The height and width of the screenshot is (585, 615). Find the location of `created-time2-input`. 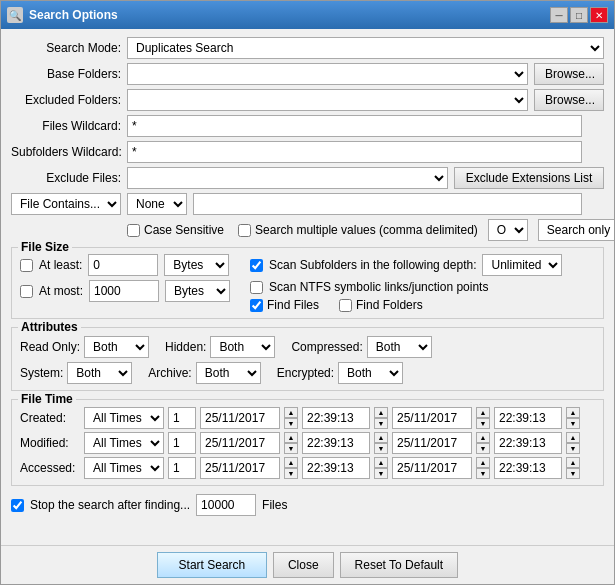

created-time2-input is located at coordinates (528, 418).